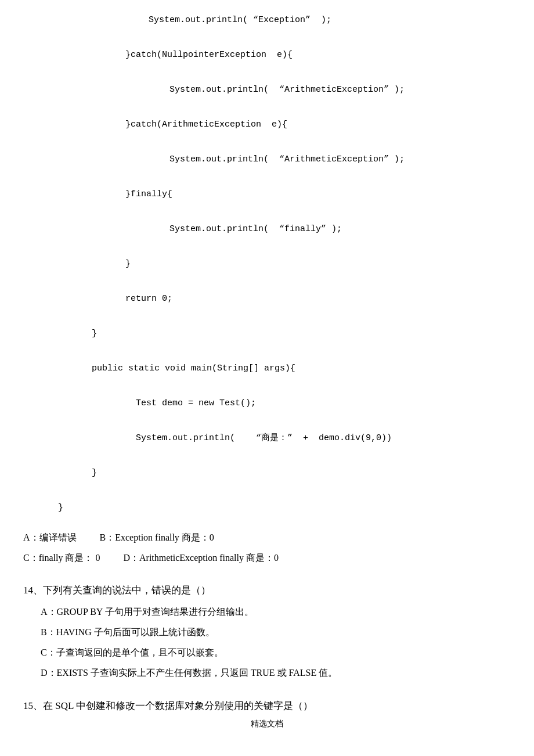  Describe the element at coordinates (267, 38) in the screenshot. I see `code-line-blank1` at that location.